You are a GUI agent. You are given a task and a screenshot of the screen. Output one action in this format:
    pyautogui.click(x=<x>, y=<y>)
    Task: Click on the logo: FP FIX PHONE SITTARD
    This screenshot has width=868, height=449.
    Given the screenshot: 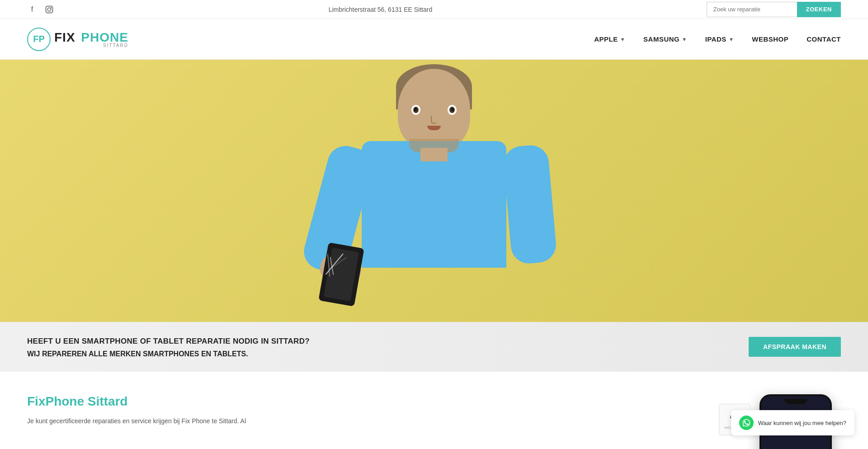 What is the action you would take?
    pyautogui.click(x=78, y=39)
    